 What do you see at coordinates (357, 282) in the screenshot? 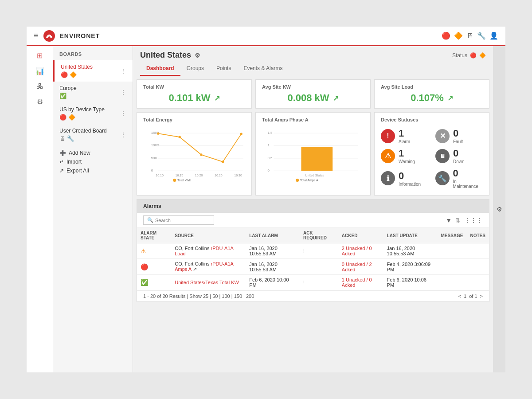
I see `alarm-acked-link-3: 1 Unacked / 0 Acked` at bounding box center [357, 282].